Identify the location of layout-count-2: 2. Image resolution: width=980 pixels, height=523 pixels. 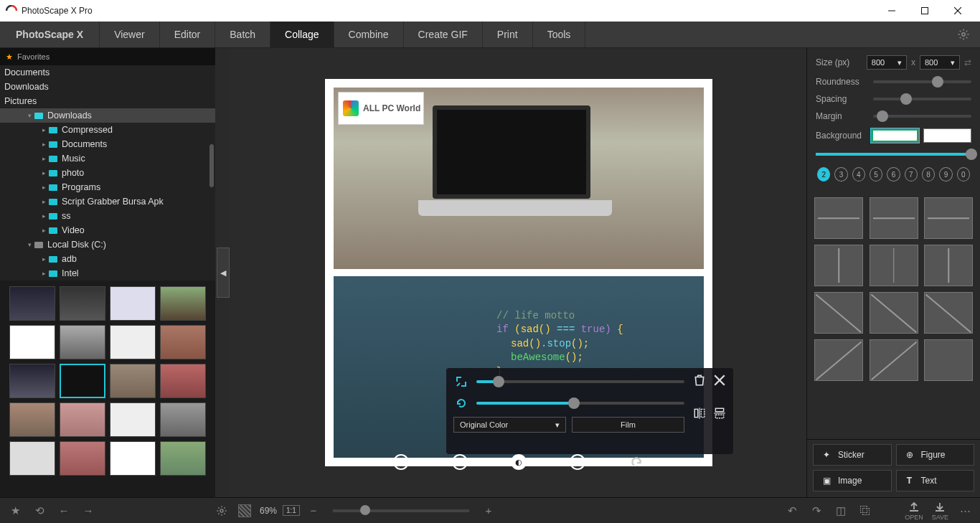
(824, 174).